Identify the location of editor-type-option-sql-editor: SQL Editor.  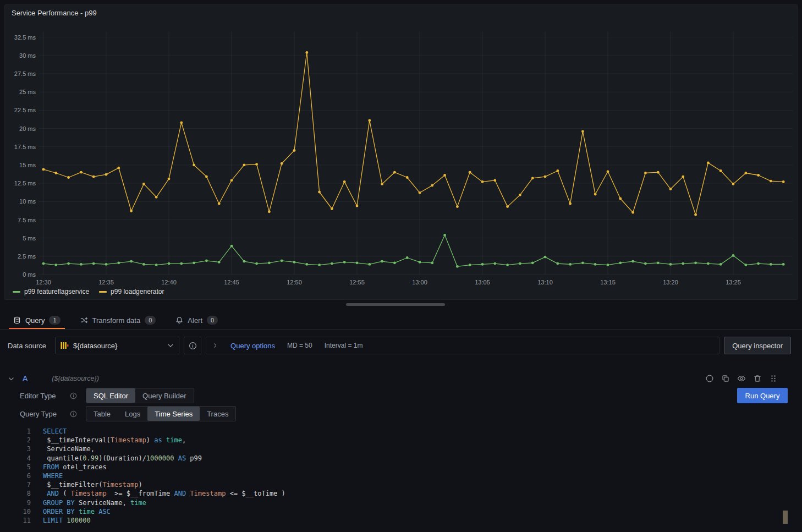
(111, 396).